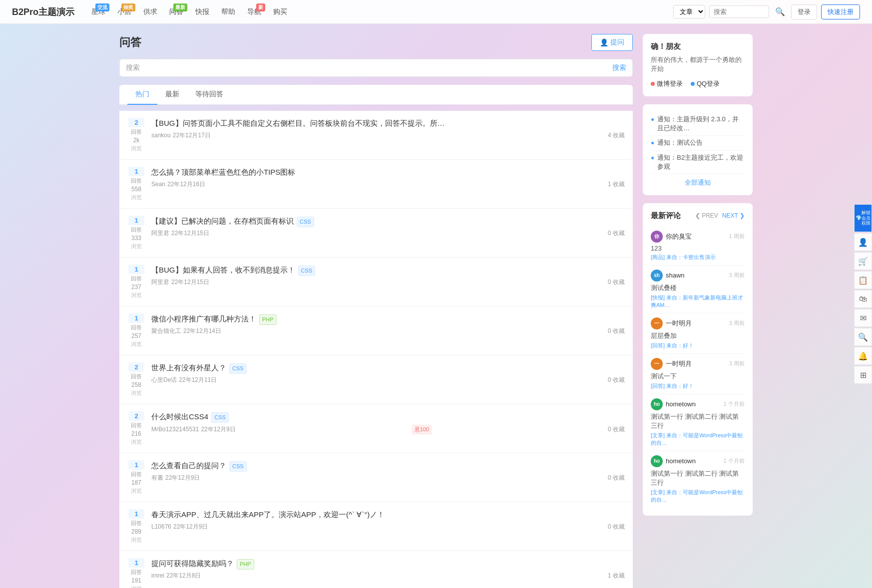 This screenshot has height=588, width=872. What do you see at coordinates (280, 11) in the screenshot?
I see `nav-item-buy-label: 购买` at bounding box center [280, 11].